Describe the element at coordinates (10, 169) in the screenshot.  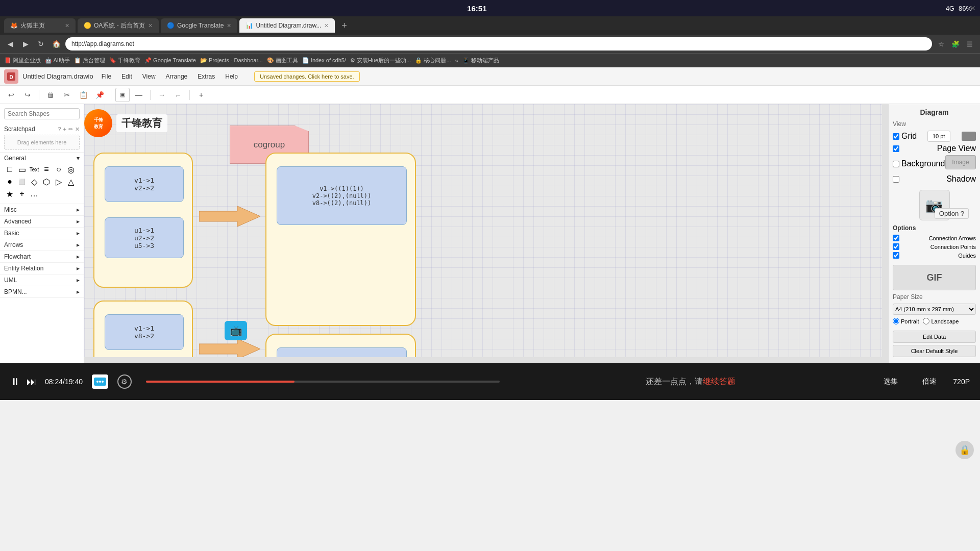
I see `shape-rect: □` at that location.